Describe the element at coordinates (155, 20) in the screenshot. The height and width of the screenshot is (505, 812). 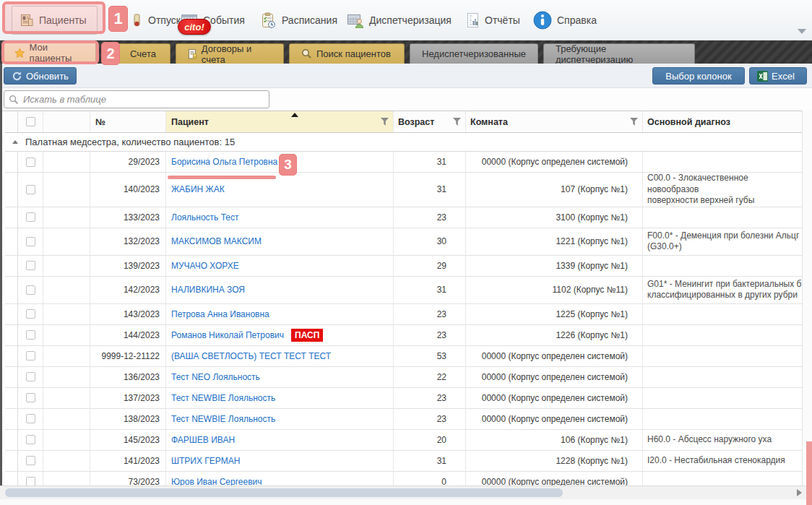
I see `toolbar-item-vacation: Отпуск` at that location.